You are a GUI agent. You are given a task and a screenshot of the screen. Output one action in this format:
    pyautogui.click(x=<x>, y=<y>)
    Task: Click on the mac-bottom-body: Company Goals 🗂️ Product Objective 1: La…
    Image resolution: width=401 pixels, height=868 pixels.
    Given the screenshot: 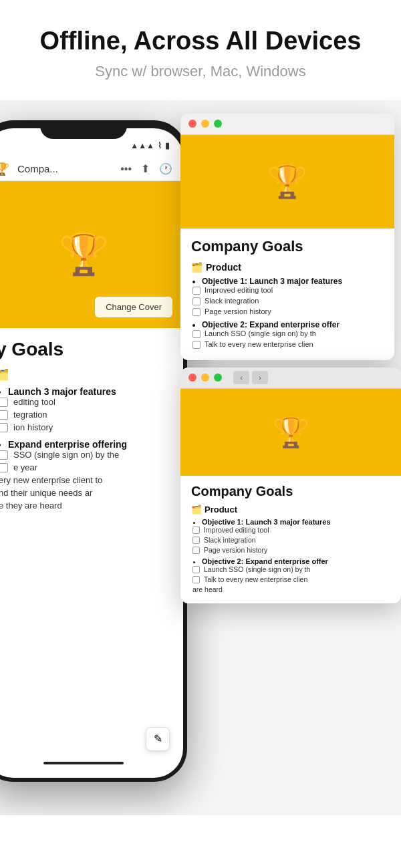 What is the action you would take?
    pyautogui.click(x=291, y=540)
    